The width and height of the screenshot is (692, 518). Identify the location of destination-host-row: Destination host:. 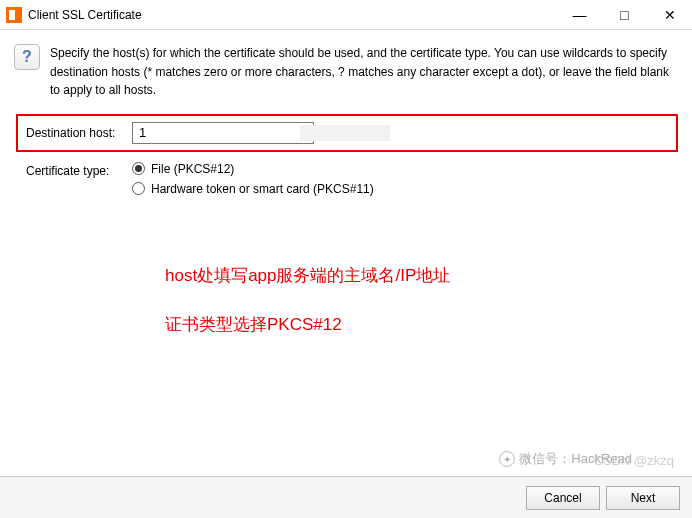
(347, 133).